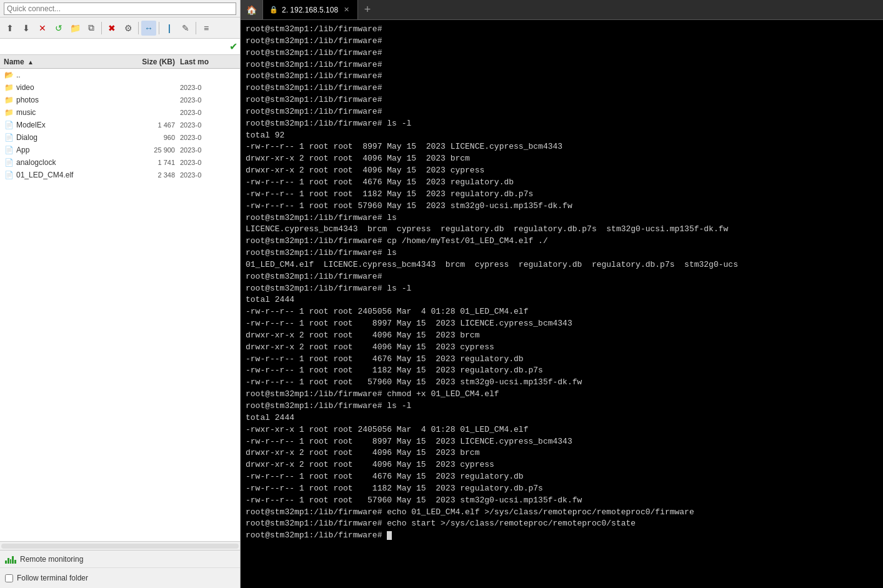  What do you see at coordinates (389, 536) in the screenshot?
I see `terminal-cursor` at bounding box center [389, 536].